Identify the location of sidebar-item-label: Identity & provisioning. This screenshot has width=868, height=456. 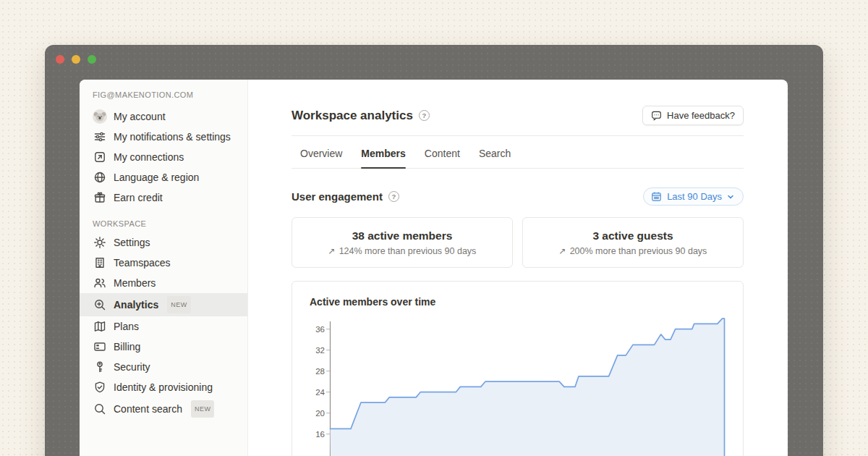
(163, 387).